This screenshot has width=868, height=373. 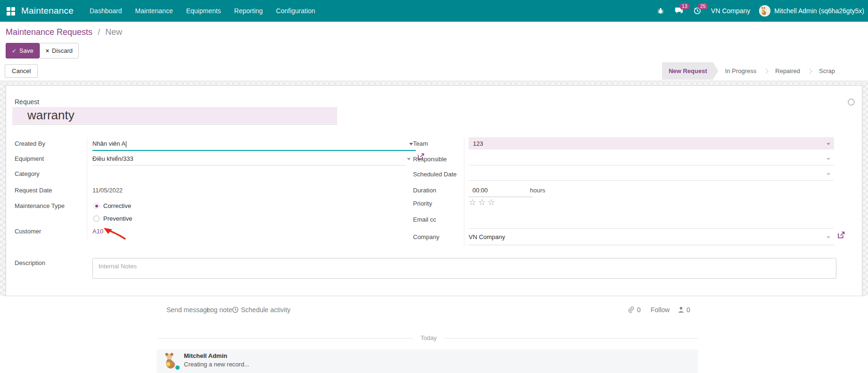 I want to click on breadcrumb-current: New, so click(x=114, y=32).